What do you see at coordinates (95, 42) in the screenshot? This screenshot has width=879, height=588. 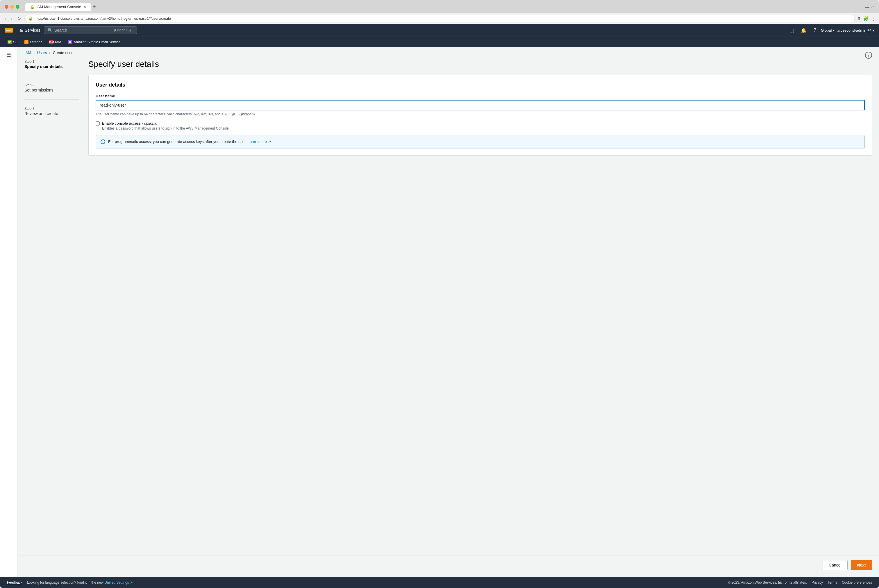 I see `shortcut-ses: ✉ Amazon Simple Email Service` at bounding box center [95, 42].